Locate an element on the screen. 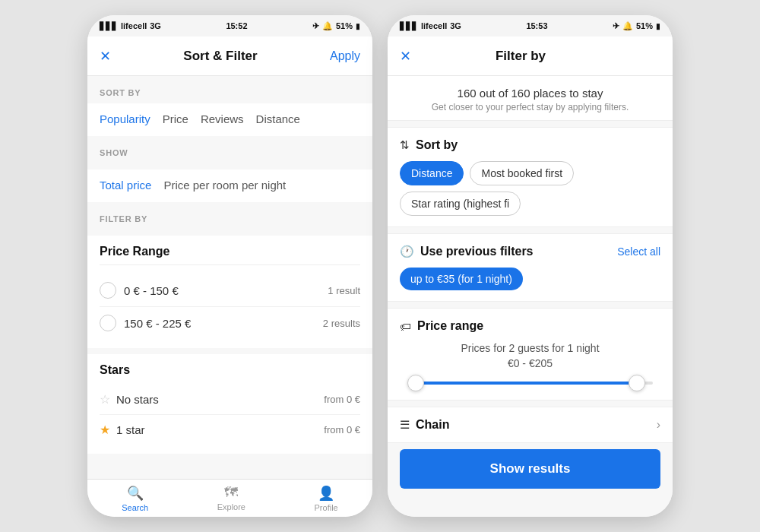 This screenshot has height=532, width=760. filter-tag-1: up to €35 (for 1 night) is located at coordinates (461, 279).